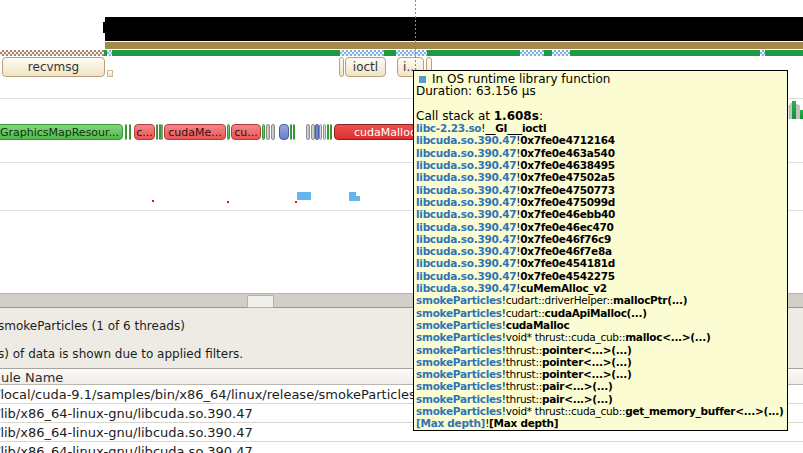 The image size is (803, 453). What do you see at coordinates (600, 325) in the screenshot?
I see `callstack-line: smokeParticles!cudaMalloc` at bounding box center [600, 325].